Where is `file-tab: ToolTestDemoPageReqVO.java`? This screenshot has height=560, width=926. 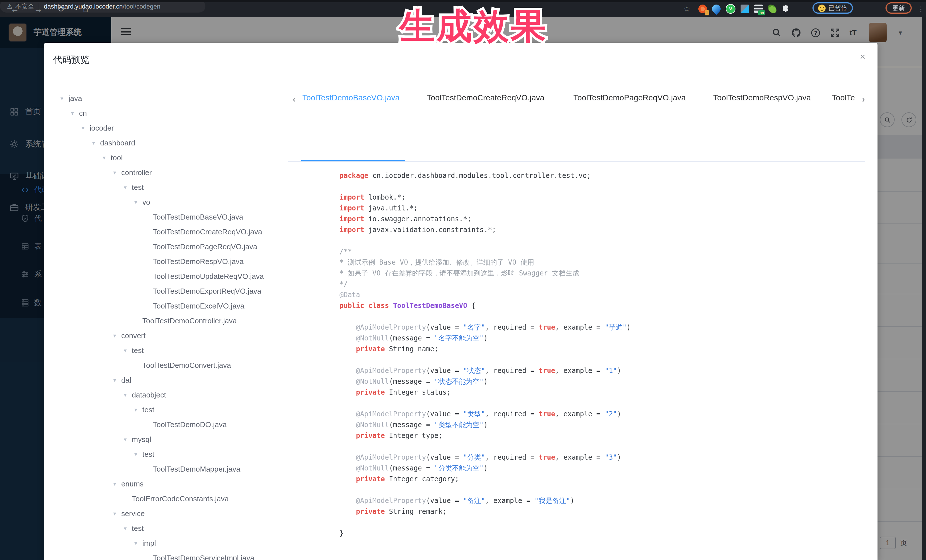
file-tab: ToolTestDemoPageReqVO.java is located at coordinates (630, 98).